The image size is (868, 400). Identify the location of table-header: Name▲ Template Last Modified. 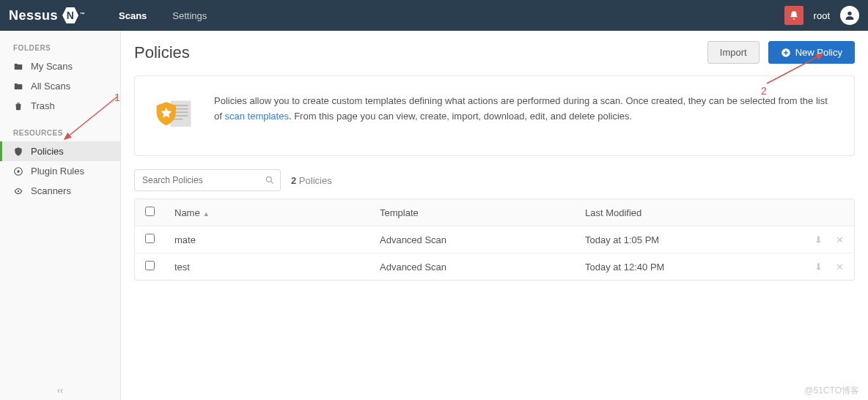
(494, 212).